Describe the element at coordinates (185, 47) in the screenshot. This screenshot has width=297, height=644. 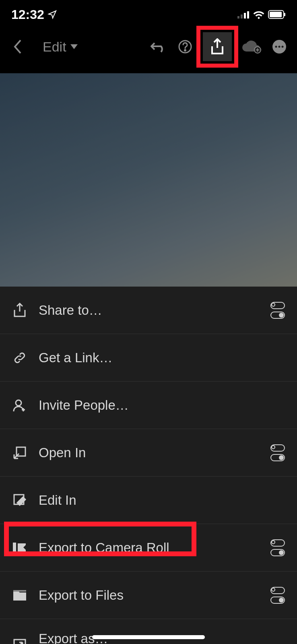
I see `help-button` at that location.